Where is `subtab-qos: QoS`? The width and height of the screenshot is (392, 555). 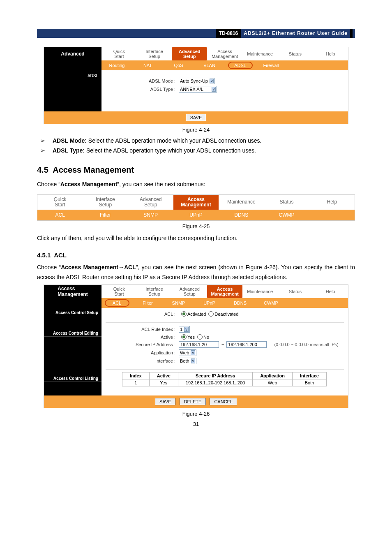
subtab-qos: QoS is located at coordinates (178, 65).